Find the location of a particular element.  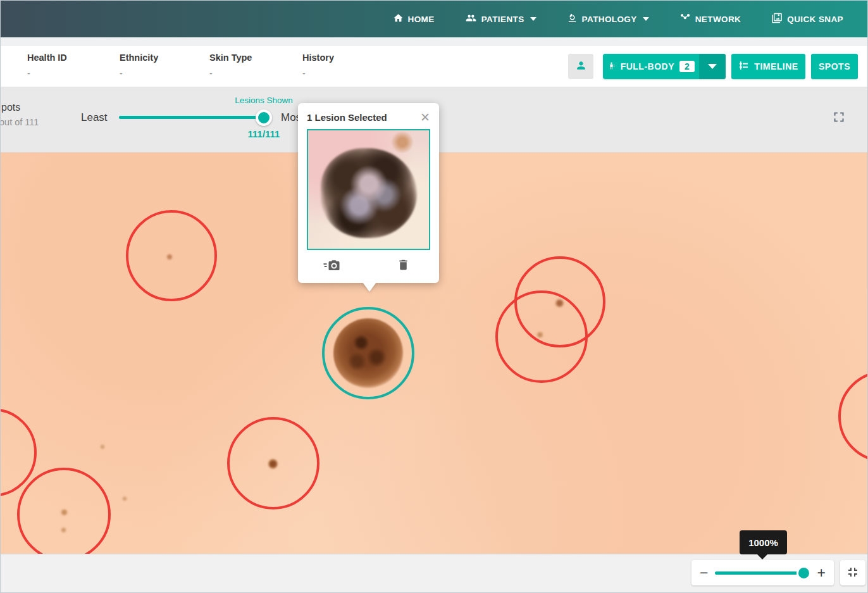

person-icon is located at coordinates (581, 66).